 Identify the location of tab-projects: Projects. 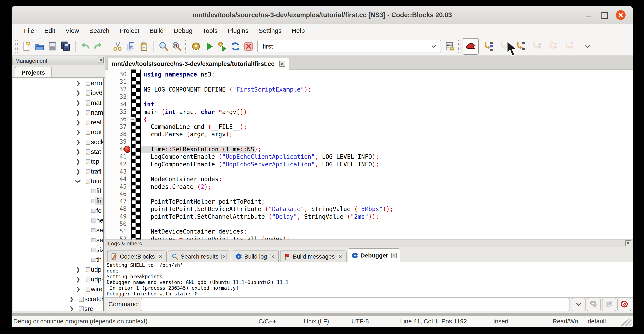
(33, 73).